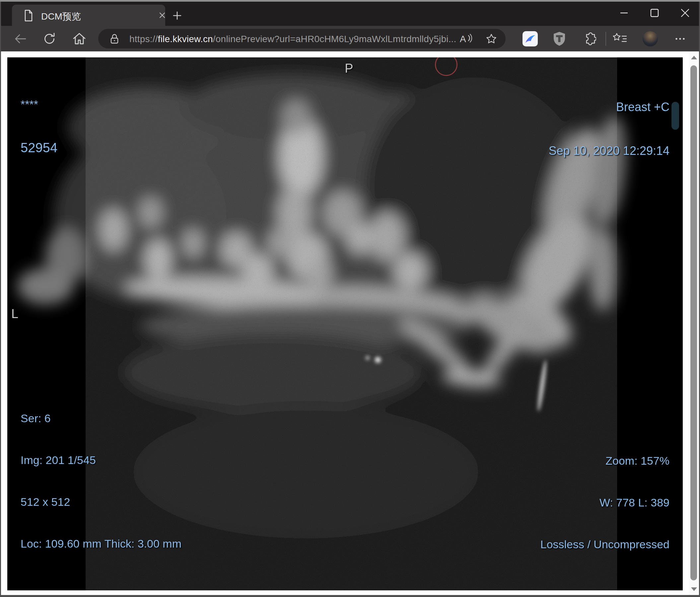  Describe the element at coordinates (79, 38) in the screenshot. I see `home-button` at that location.